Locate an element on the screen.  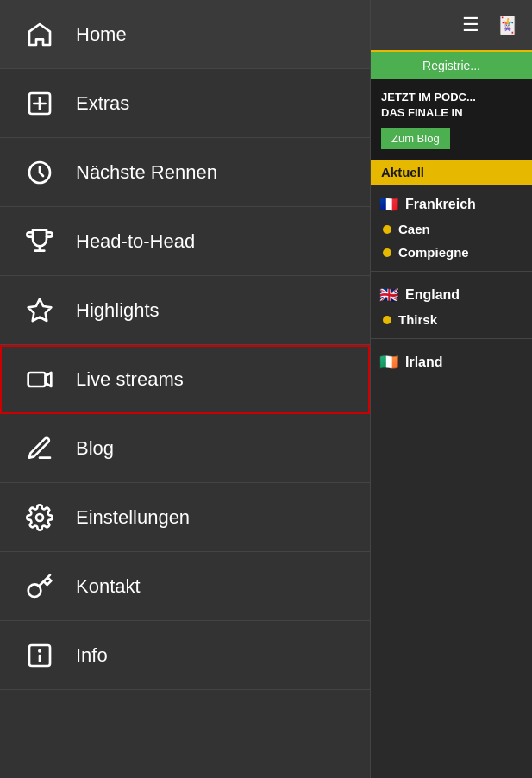
race-item-compiegne: Compiegne is located at coordinates (452, 252).